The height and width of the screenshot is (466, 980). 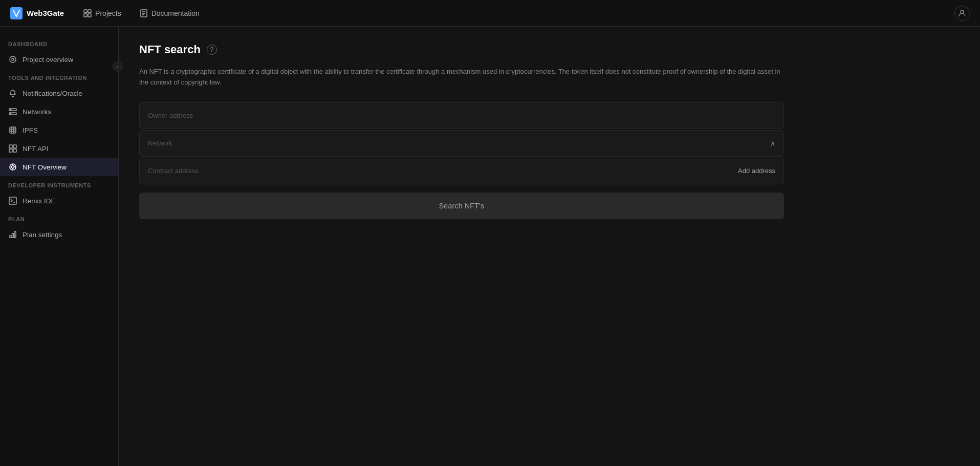 What do you see at coordinates (176, 13) in the screenshot?
I see `documentation-label: Documentation` at bounding box center [176, 13].